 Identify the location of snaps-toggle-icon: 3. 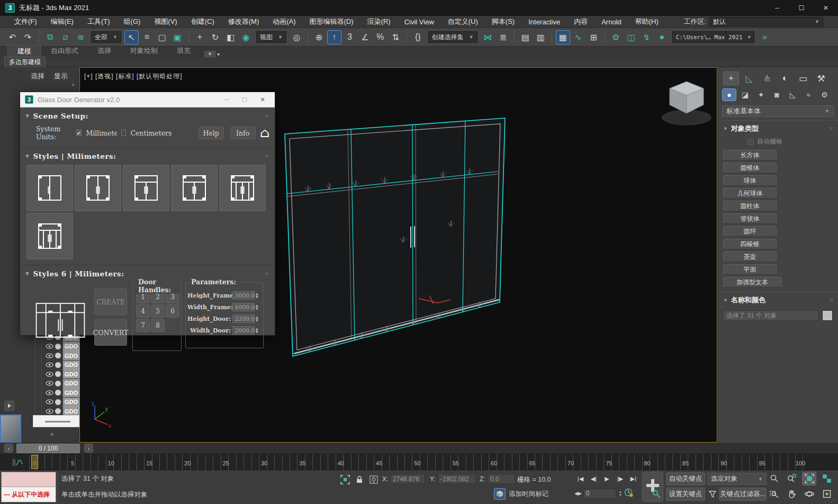
(349, 37).